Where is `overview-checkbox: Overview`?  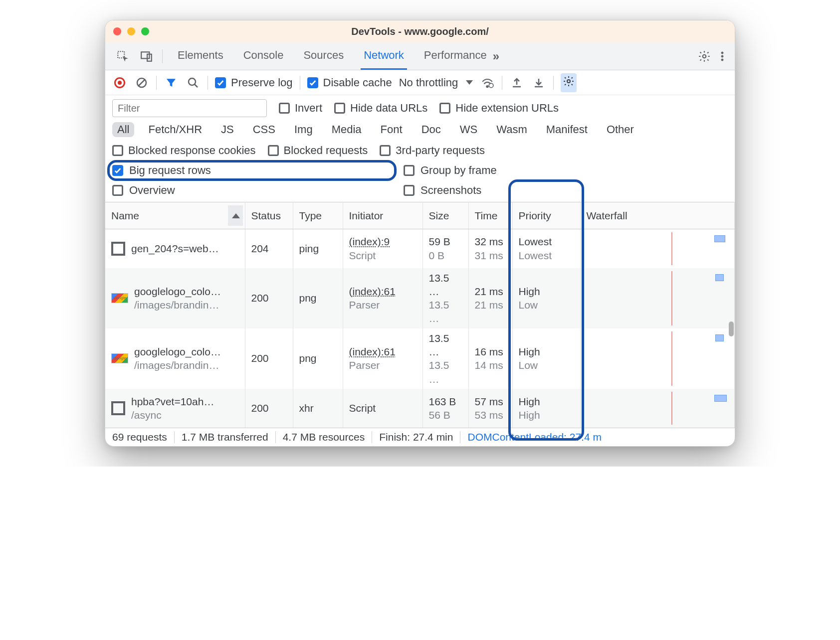
overview-checkbox: Overview is located at coordinates (252, 190).